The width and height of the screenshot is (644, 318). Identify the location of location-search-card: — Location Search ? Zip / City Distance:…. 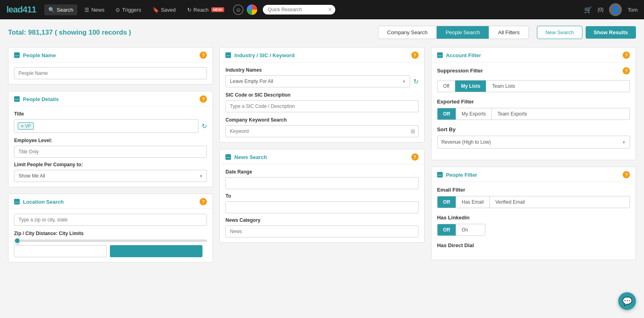
(110, 228).